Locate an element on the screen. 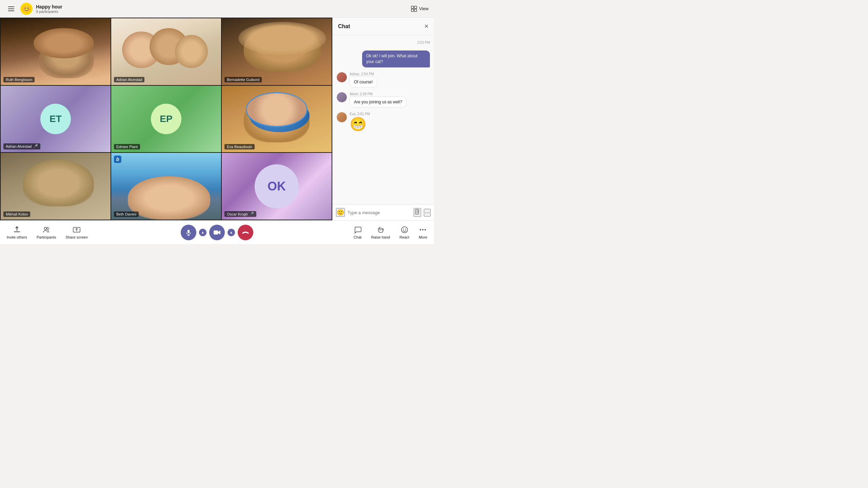 The width and height of the screenshot is (868, 488). mic-icon is located at coordinates (189, 232).